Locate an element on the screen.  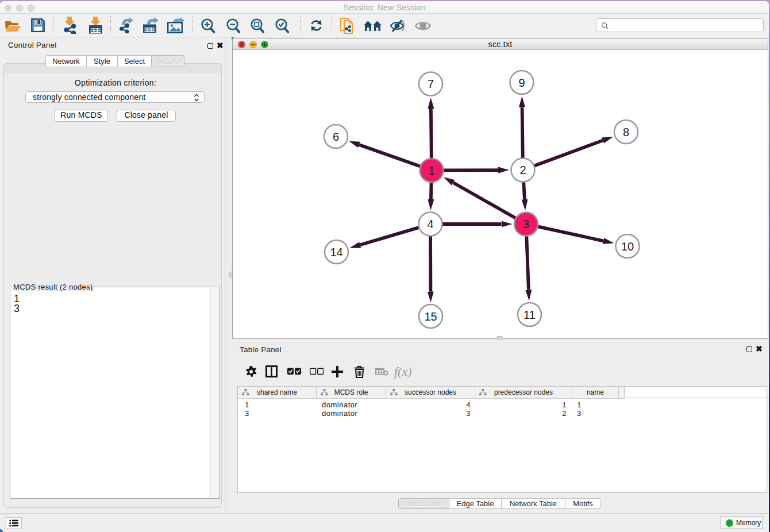
svg-text: 2 is located at coordinates (523, 170).